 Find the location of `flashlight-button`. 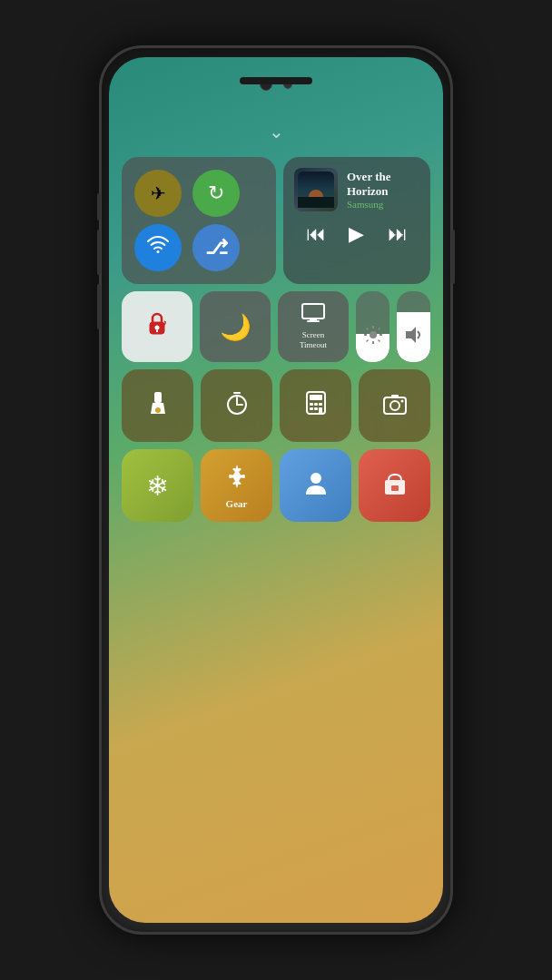

flashlight-button is located at coordinates (158, 406).